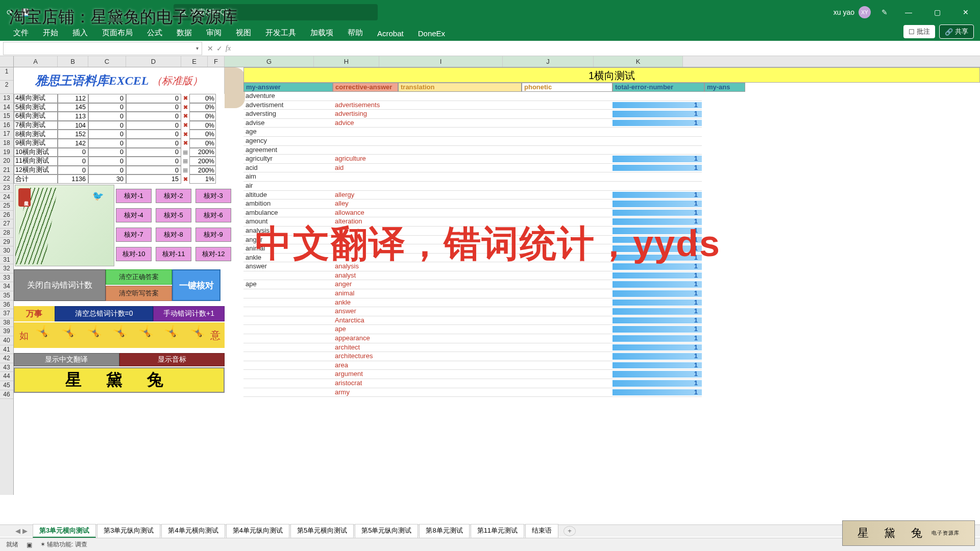 This screenshot has height=551, width=980. Describe the element at coordinates (107, 179) in the screenshot. I see `cell: 30` at that location.